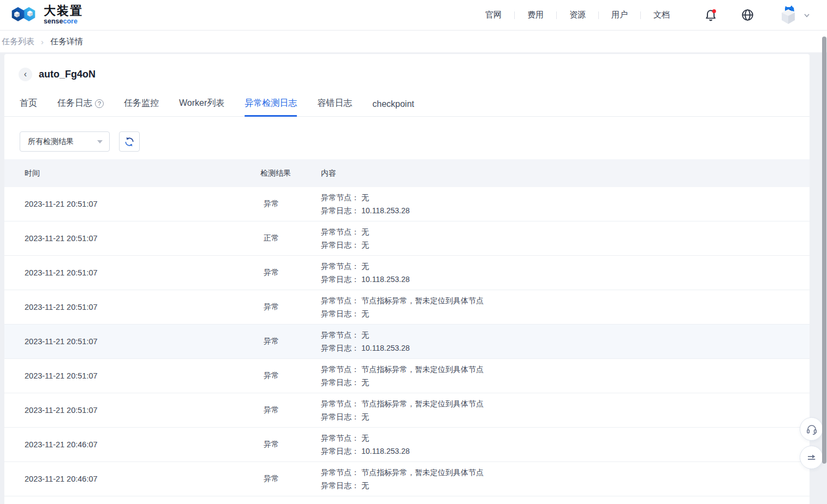 This screenshot has height=504, width=827. I want to click on refresh-icon, so click(129, 142).